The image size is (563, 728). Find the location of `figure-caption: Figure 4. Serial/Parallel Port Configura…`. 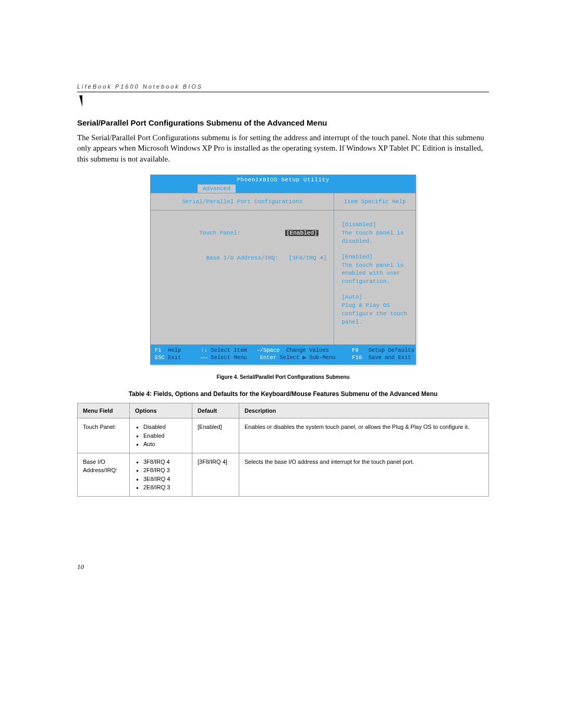

figure-caption: Figure 4. Serial/Parallel Port Configura… is located at coordinates (283, 377).